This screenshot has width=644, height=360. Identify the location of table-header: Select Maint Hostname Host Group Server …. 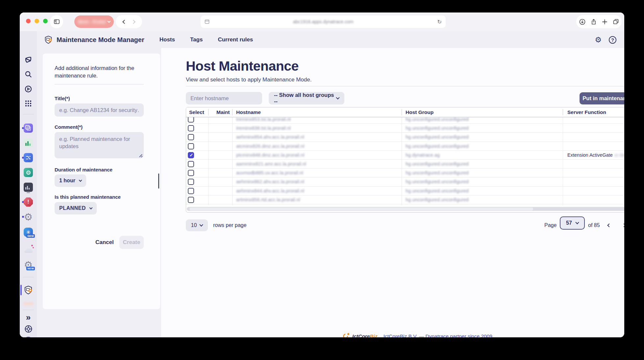
(405, 112).